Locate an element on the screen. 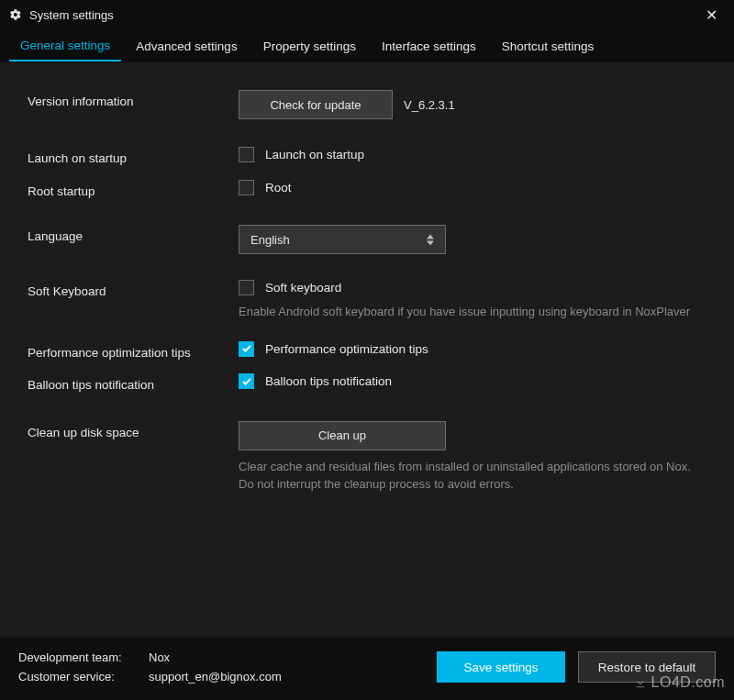 The height and width of the screenshot is (700, 734). dev-team-label: Development team: is located at coordinates (78, 657).